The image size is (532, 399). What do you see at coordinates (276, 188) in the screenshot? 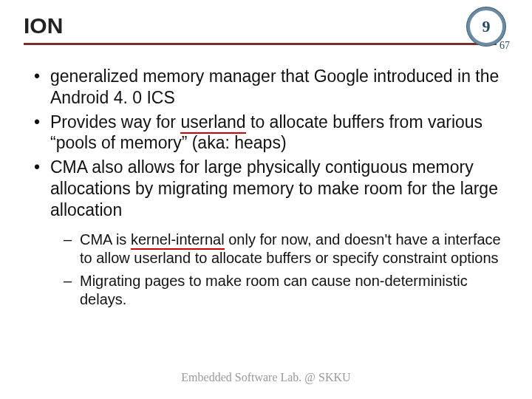
I see `bullet-text: CMA also allows for large physically con…` at bounding box center [276, 188].